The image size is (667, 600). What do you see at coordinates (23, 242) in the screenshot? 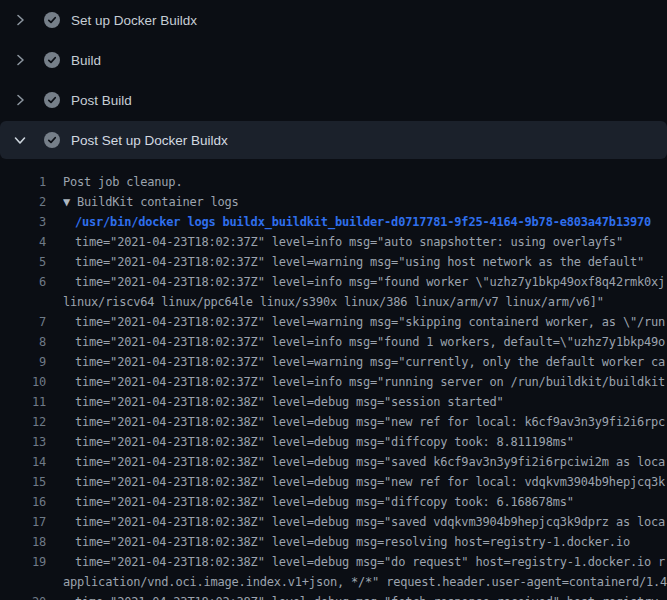
I see `line-number: 4` at bounding box center [23, 242].